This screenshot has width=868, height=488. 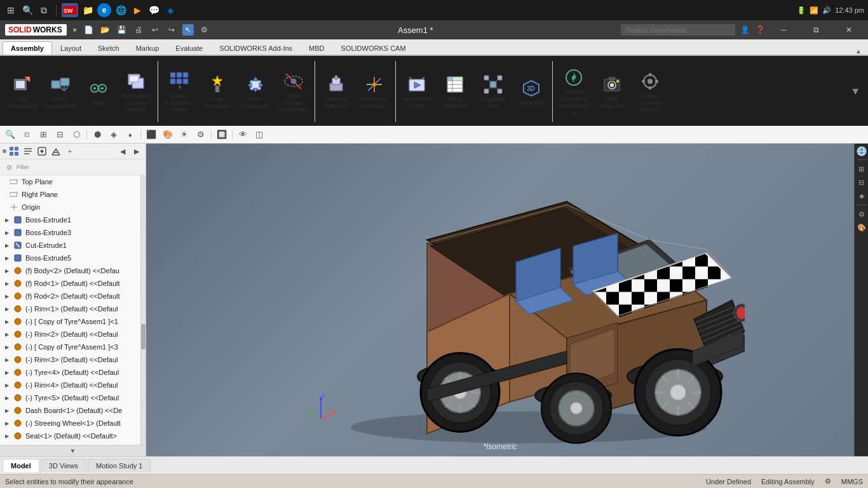 What do you see at coordinates (849, 30) in the screenshot?
I see `close-btn: ✕` at bounding box center [849, 30].